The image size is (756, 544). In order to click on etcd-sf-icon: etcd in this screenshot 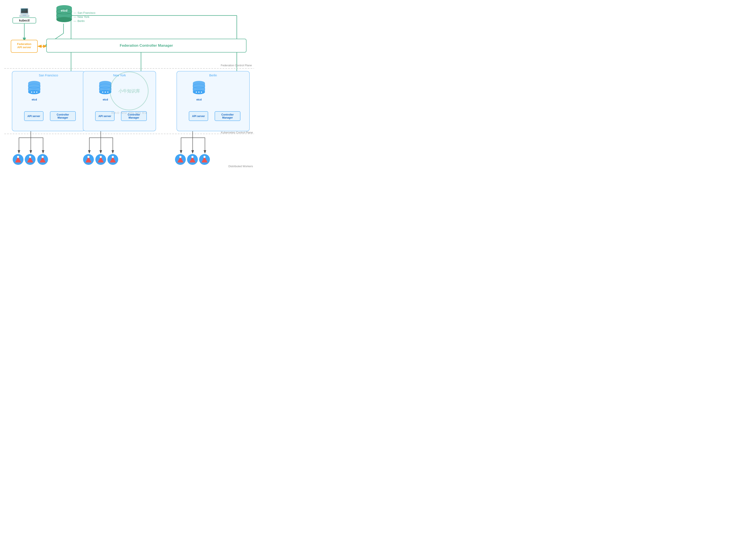, I will do `click(34, 91)`.